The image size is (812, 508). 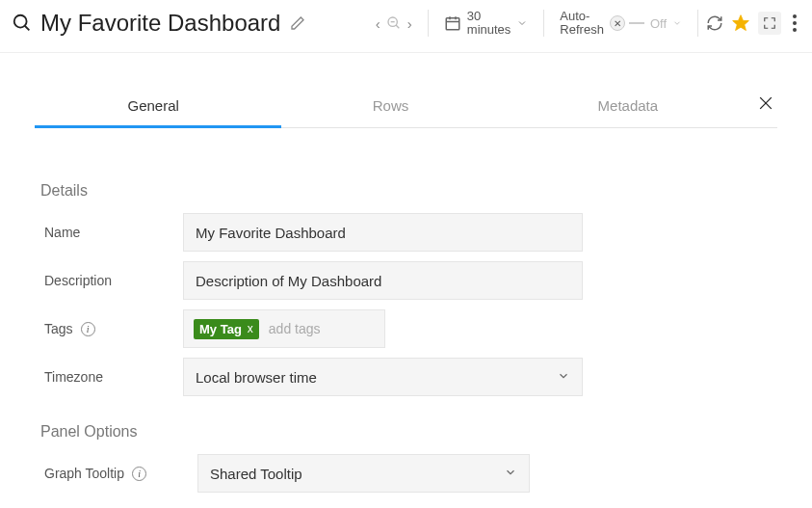 I want to click on timezone-value: Local browser time, so click(x=256, y=378).